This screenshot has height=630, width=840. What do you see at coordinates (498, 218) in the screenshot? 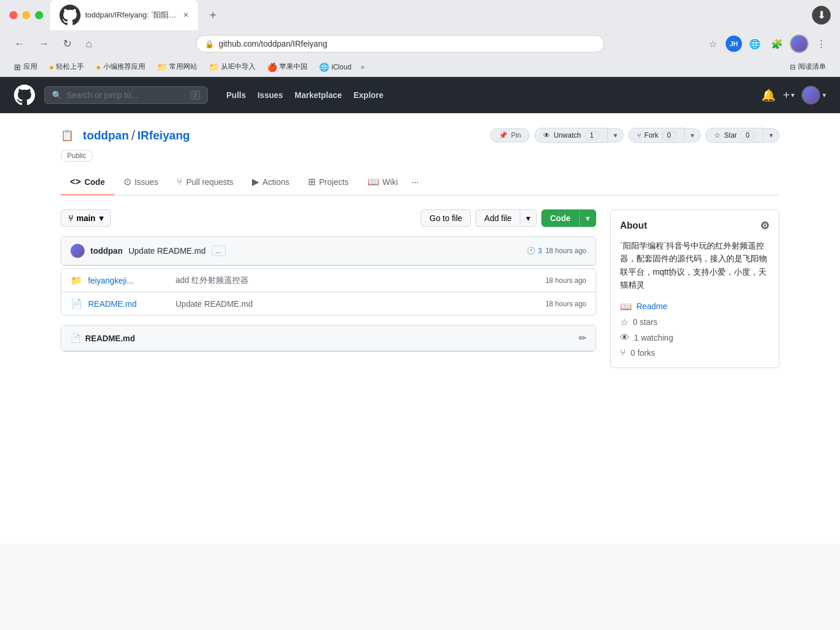
I see `add-file-button: Add file` at bounding box center [498, 218].